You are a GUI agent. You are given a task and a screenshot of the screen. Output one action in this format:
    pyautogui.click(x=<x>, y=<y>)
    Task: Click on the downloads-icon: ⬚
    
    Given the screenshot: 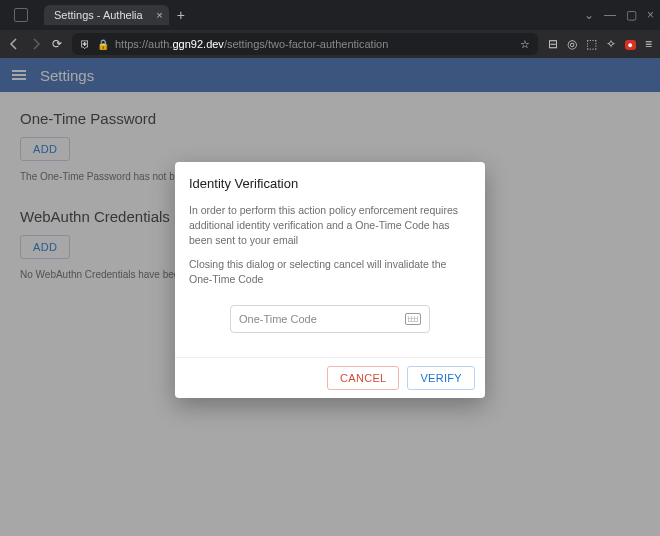 What is the action you would take?
    pyautogui.click(x=592, y=44)
    